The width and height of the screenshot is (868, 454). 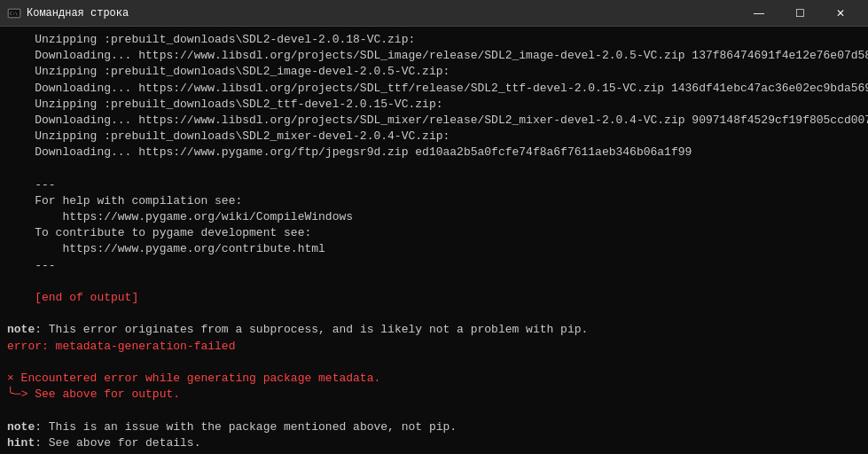 What do you see at coordinates (21, 330) in the screenshot?
I see `note-keyword: note` at bounding box center [21, 330].